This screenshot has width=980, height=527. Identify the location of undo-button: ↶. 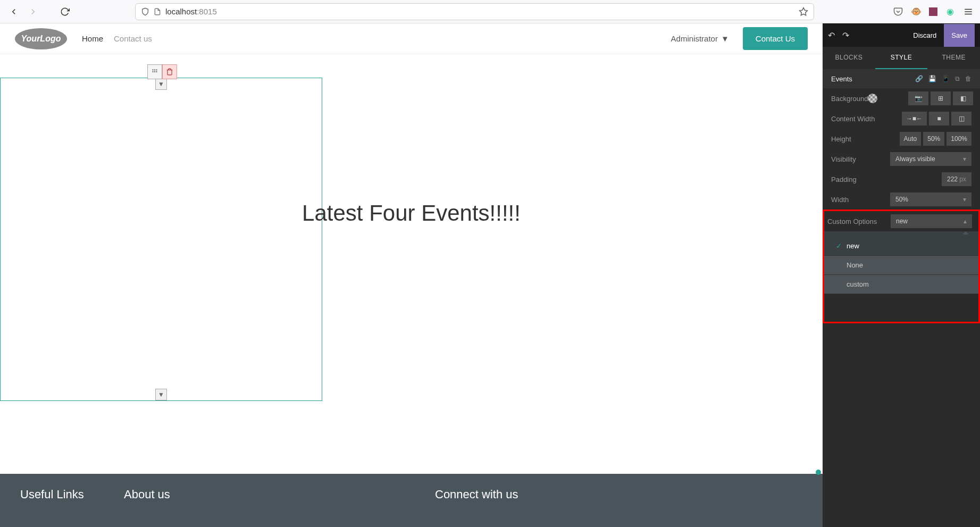
(832, 35).